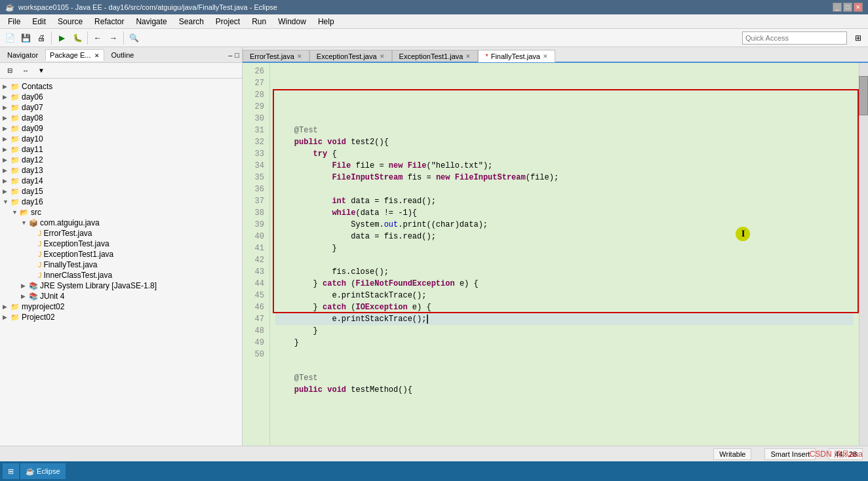 The width and height of the screenshot is (868, 481). Describe the element at coordinates (14, 22) in the screenshot. I see `menu-file: File` at that location.